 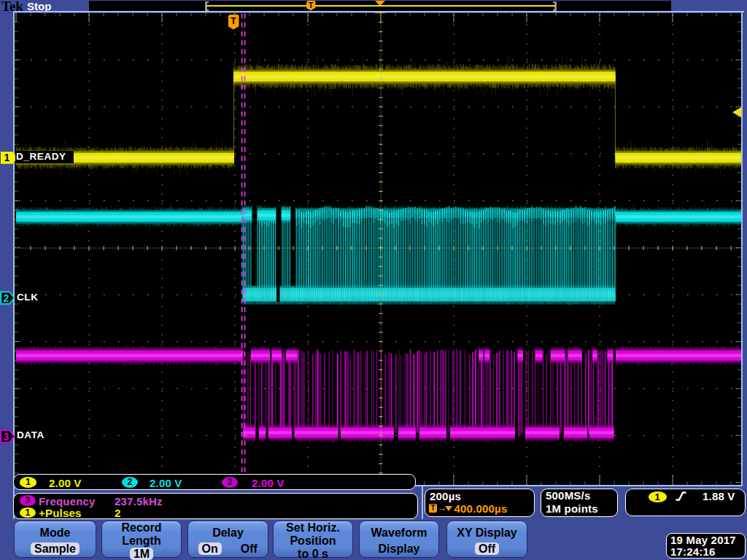 What do you see at coordinates (7, 436) in the screenshot?
I see `svg-text: 3` at bounding box center [7, 436].